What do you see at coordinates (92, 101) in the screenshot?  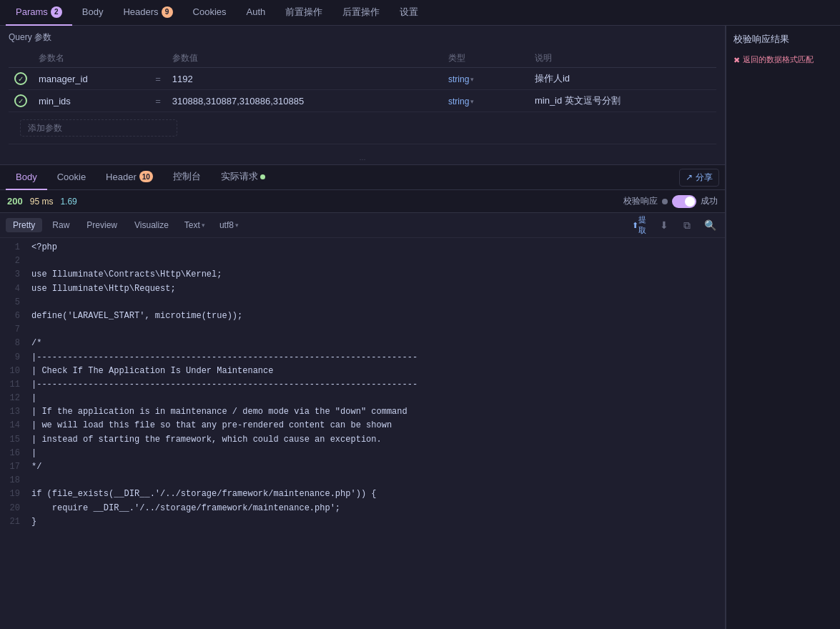 I see `row-name-2: min_ids` at bounding box center [92, 101].